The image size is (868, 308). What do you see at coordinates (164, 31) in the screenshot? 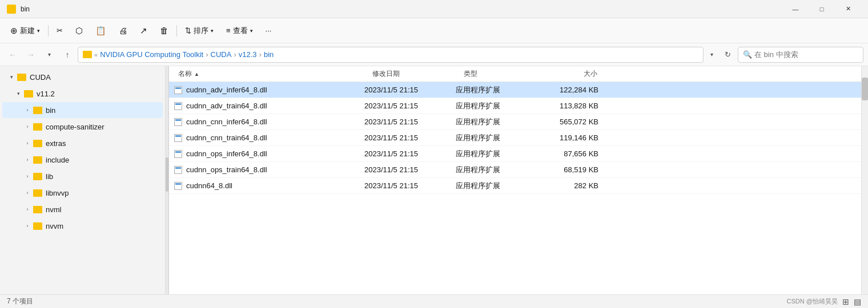
I see `delete-icon: 🗑` at bounding box center [164, 31].